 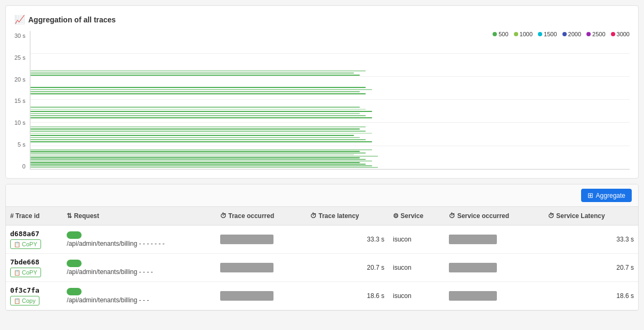 What do you see at coordinates (26, 244) in the screenshot?
I see `copy-button-0: 📋 CoPY` at bounding box center [26, 244].